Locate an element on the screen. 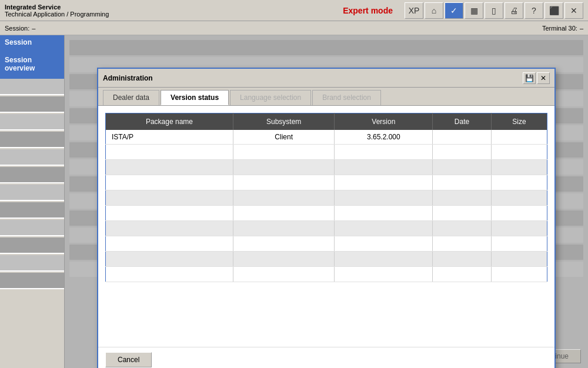 This screenshot has width=588, height=368. app-title-line2: Technical Application / Programming is located at coordinates (168, 14).